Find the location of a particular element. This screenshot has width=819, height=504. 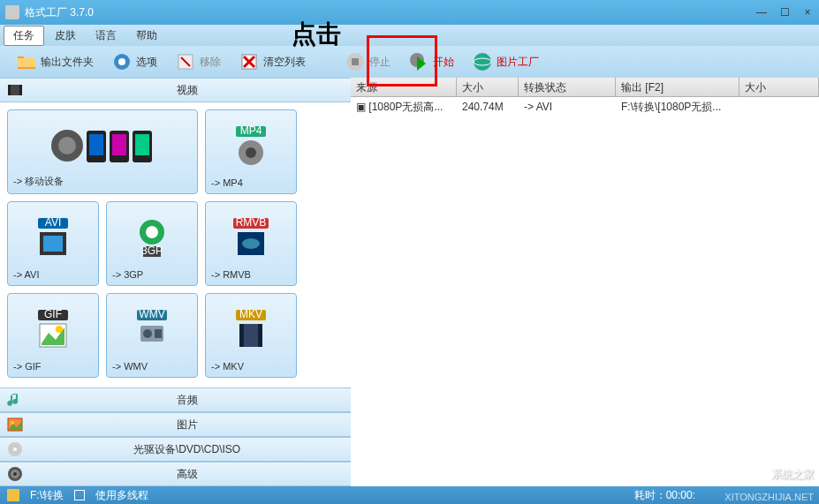

output-folder-button: 输出文件夹 is located at coordinates (55, 62).